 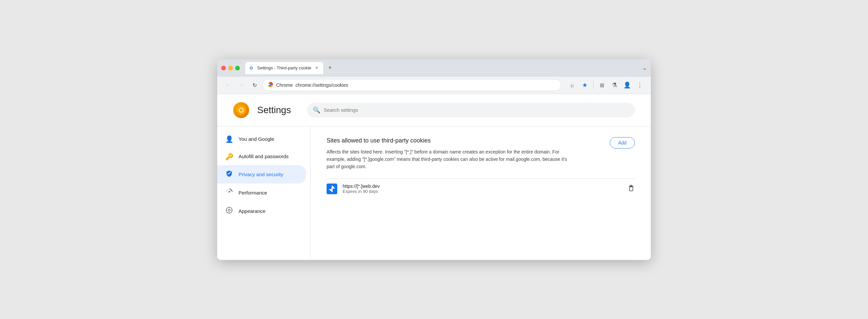 What do you see at coordinates (615, 85) in the screenshot?
I see `lab-button: ⚗` at bounding box center [615, 85].